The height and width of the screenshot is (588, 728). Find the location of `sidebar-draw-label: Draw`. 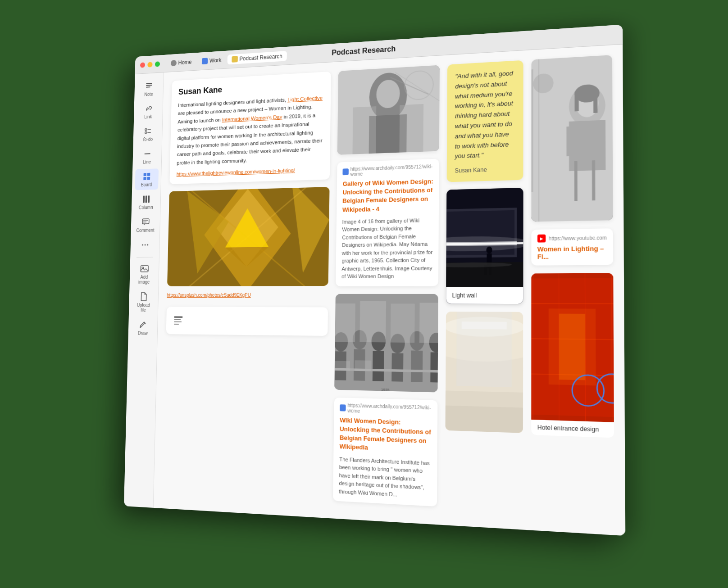

sidebar-draw-label: Draw is located at coordinates (143, 333).